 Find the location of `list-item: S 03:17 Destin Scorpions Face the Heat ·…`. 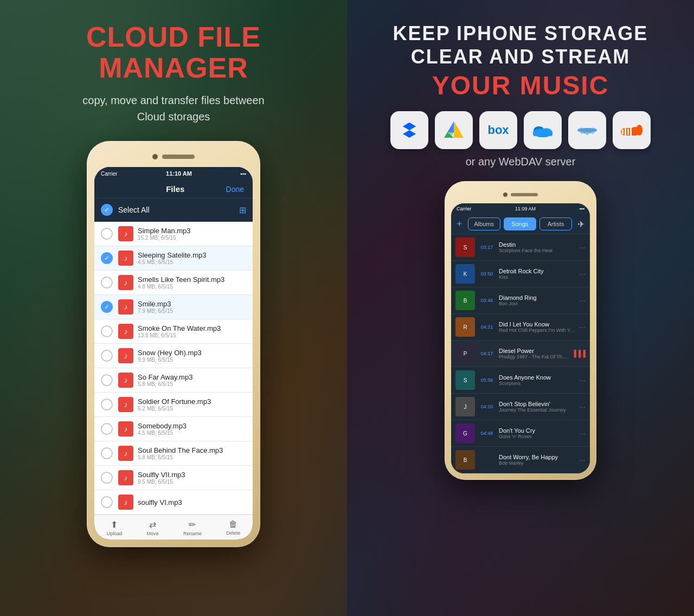

list-item: S 03:17 Destin Scorpions Face the Heat ·… is located at coordinates (520, 247).